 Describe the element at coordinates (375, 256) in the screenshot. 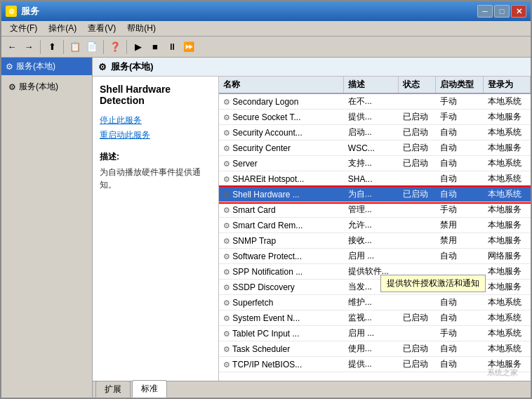

I see `table-row: ⚙ Software Protect...启用 ...自动网络服务` at that location.